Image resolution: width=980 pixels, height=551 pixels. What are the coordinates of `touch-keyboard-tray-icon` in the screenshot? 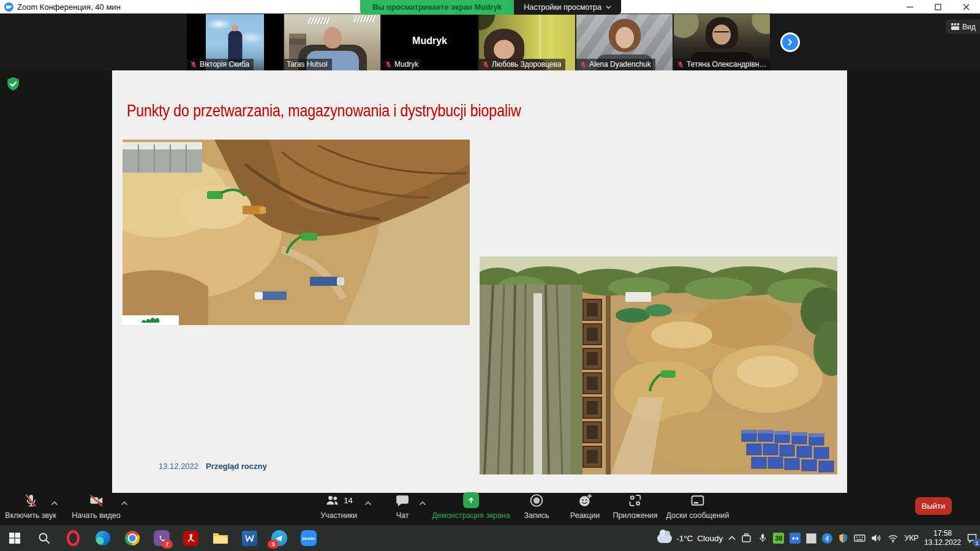 It's located at (860, 538).